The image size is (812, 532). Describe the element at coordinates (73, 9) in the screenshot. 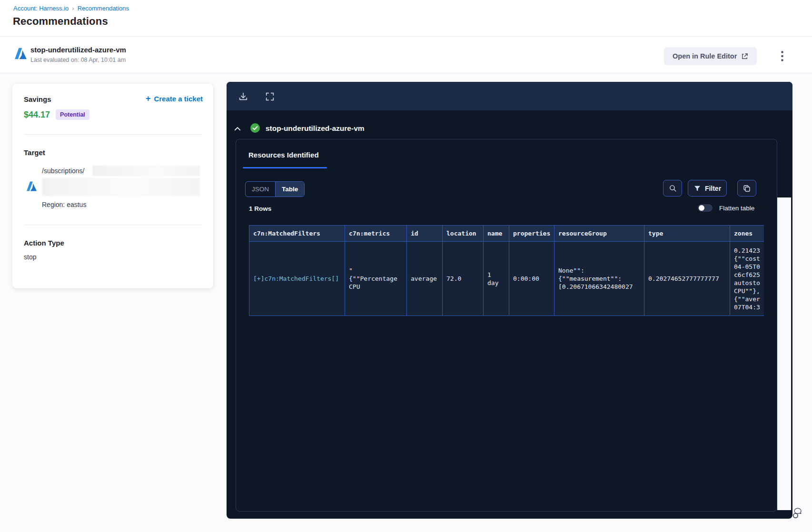

I see `chevron-right-icon: ›` at that location.